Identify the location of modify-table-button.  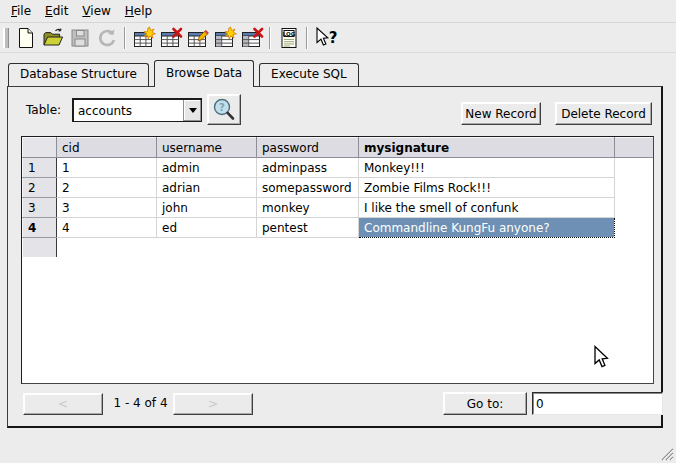
(198, 38).